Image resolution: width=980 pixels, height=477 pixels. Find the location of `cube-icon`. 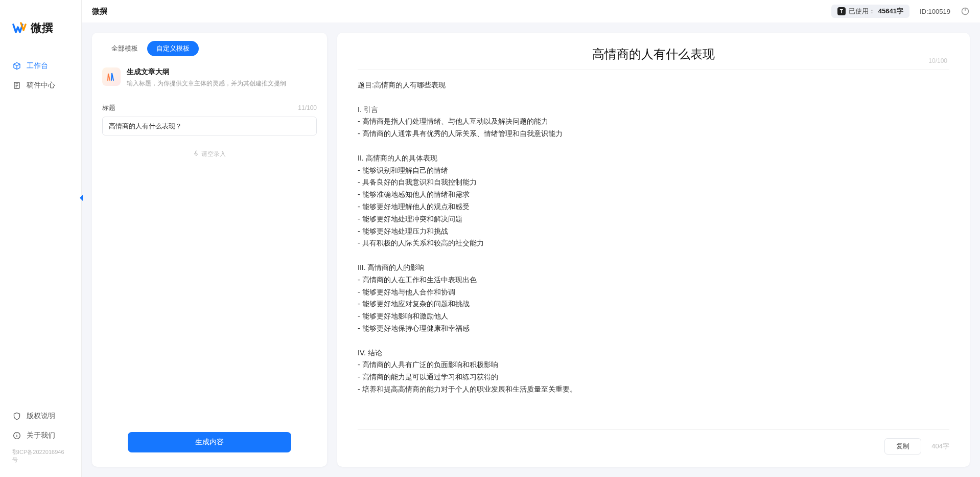

cube-icon is located at coordinates (17, 66).